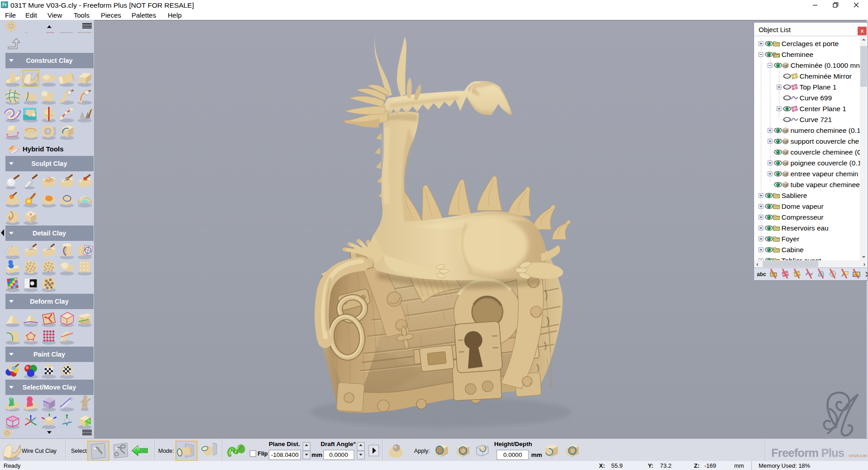 The height and width of the screenshot is (470, 868). Describe the element at coordinates (805, 228) in the screenshot. I see `svg-text: Reservoirs eau` at that location.